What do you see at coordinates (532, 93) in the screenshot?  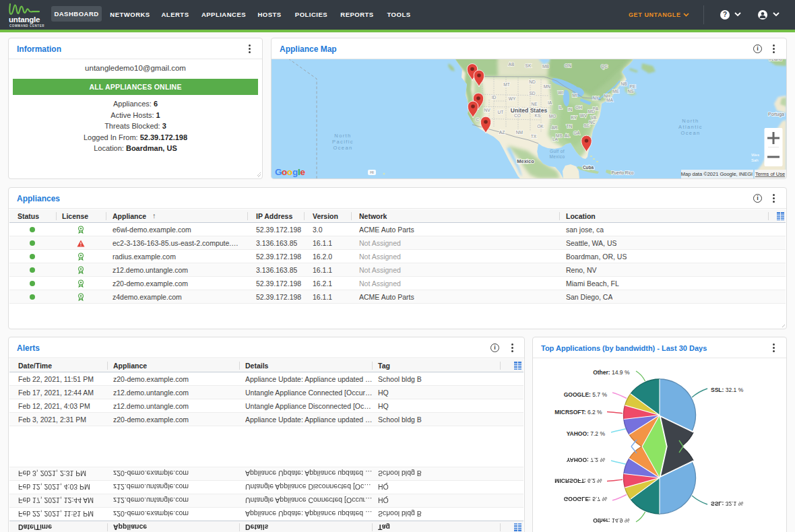 I see `svg-text: SD` at bounding box center [532, 93].